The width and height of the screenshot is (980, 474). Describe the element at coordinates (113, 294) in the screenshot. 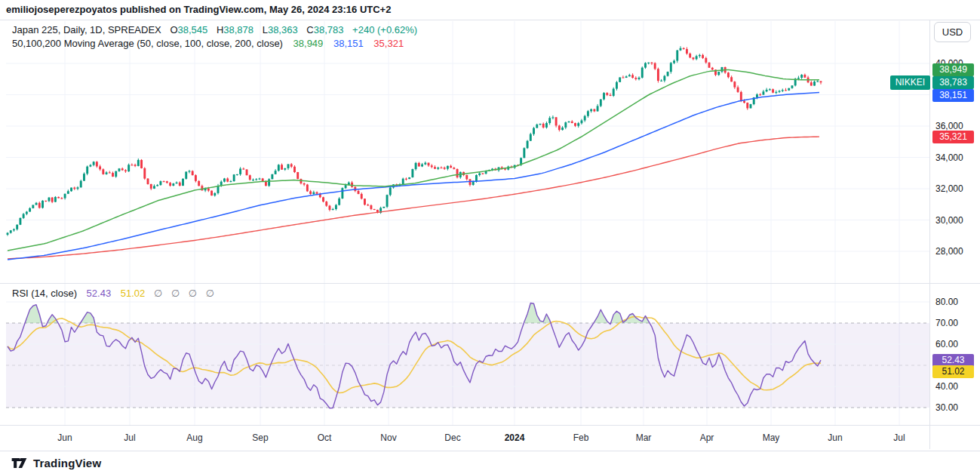

I see `rsi-legend-row: RSI (14, close) 52.43 51.02 ∅ ∅ ∅ ∅` at that location.